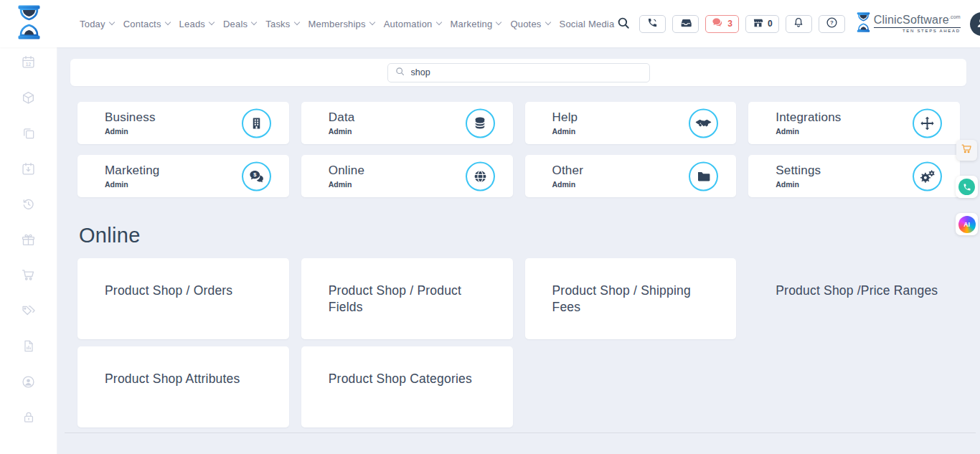 The width and height of the screenshot is (980, 454). I want to click on sidebar-item-pages, so click(29, 134).